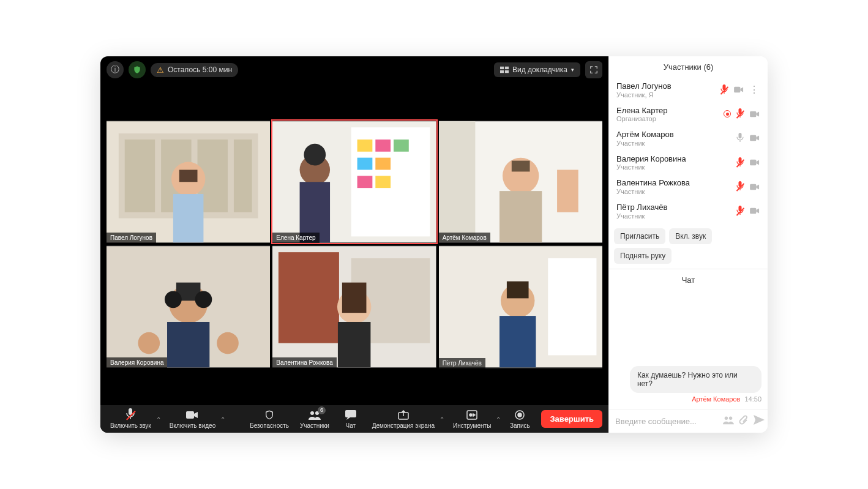  I want to click on participant-role: Участник, Я, so click(666, 95).